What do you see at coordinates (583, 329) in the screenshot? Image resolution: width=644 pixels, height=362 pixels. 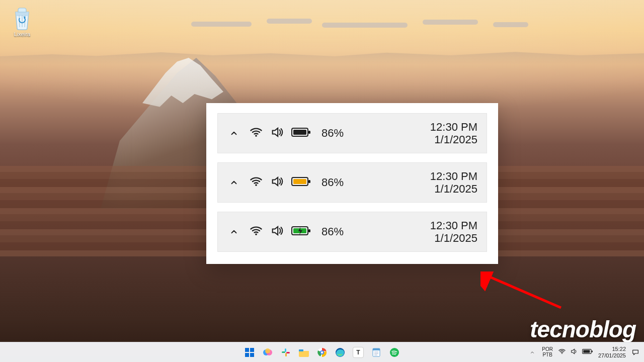 I see `watermark: tecnoblog` at bounding box center [583, 329].